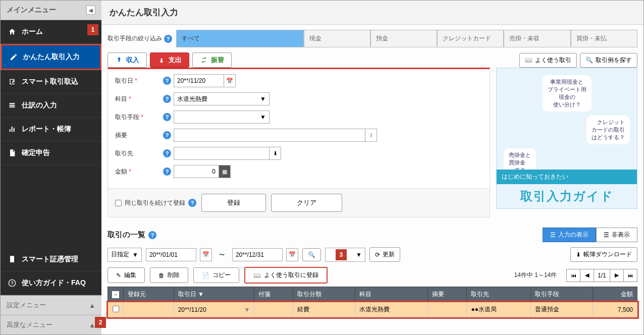 This screenshot has width=644, height=335. I want to click on search-examples-button: 🔍 取引例を探す, so click(609, 61).